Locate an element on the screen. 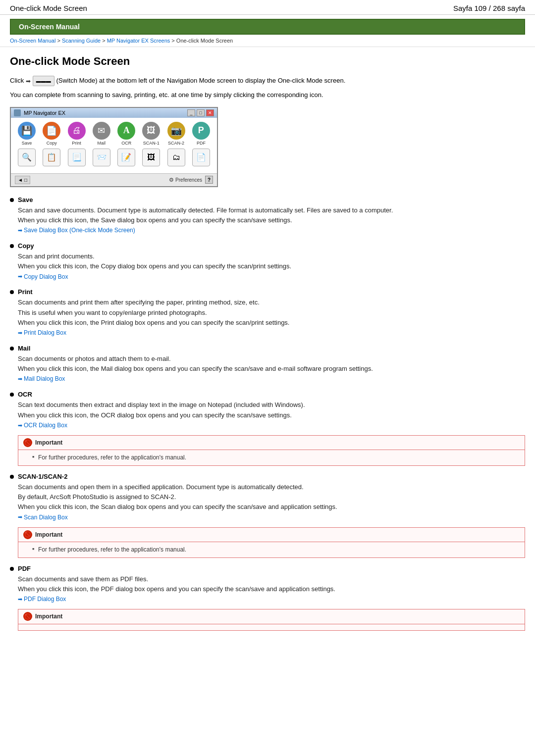  scan2-icon-item: 📷 SCAN-2 is located at coordinates (176, 134).